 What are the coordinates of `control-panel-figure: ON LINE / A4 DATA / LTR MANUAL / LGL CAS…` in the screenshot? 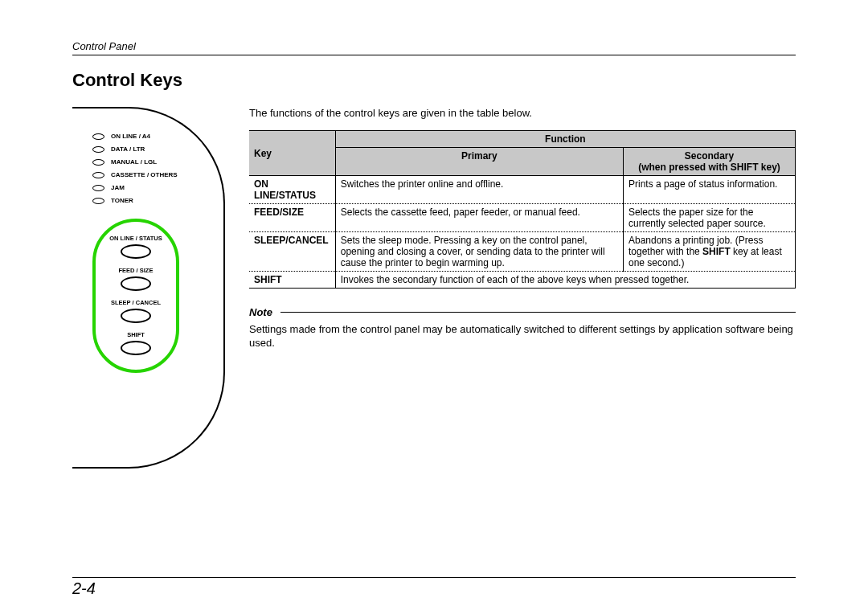 It's located at (149, 288).